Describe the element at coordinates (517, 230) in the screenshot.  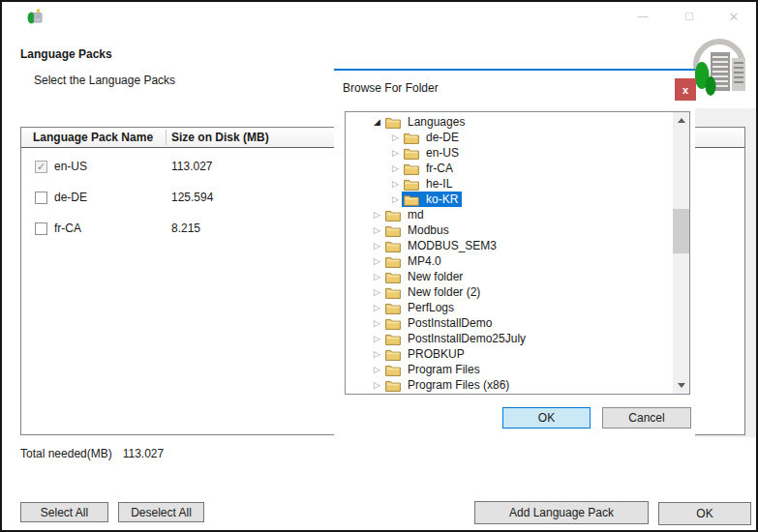
I see `tree-item-Modbus: ▷Modbus` at that location.